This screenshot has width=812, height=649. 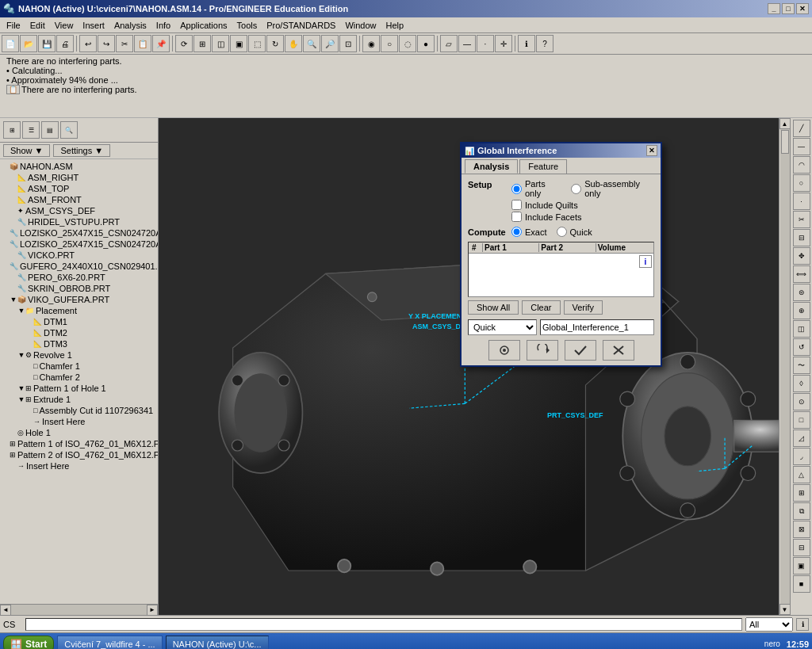 What do you see at coordinates (79, 277) in the screenshot?
I see `tree-item-10: 🔧 PERO_6X6-20.PRT` at bounding box center [79, 277].